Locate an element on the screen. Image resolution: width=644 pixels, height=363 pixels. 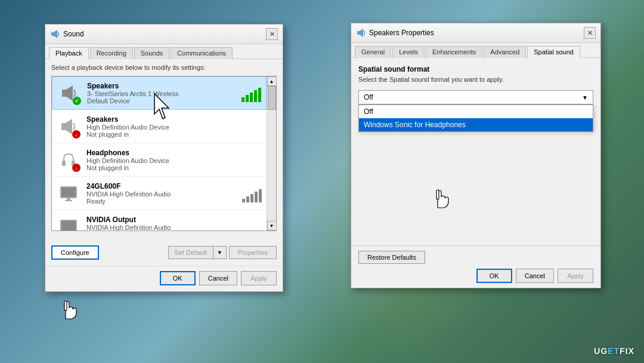
sound-apply-button: Apply is located at coordinates (259, 278).